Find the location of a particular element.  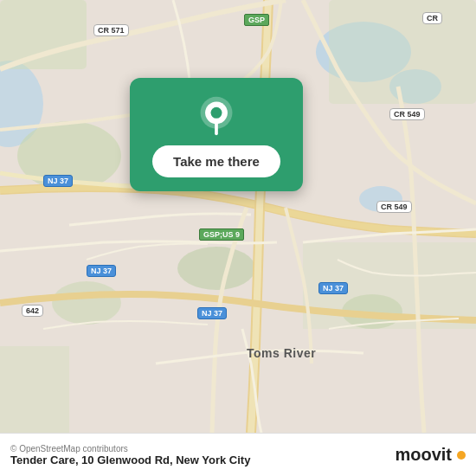

city-label: Toms River is located at coordinates (281, 353).